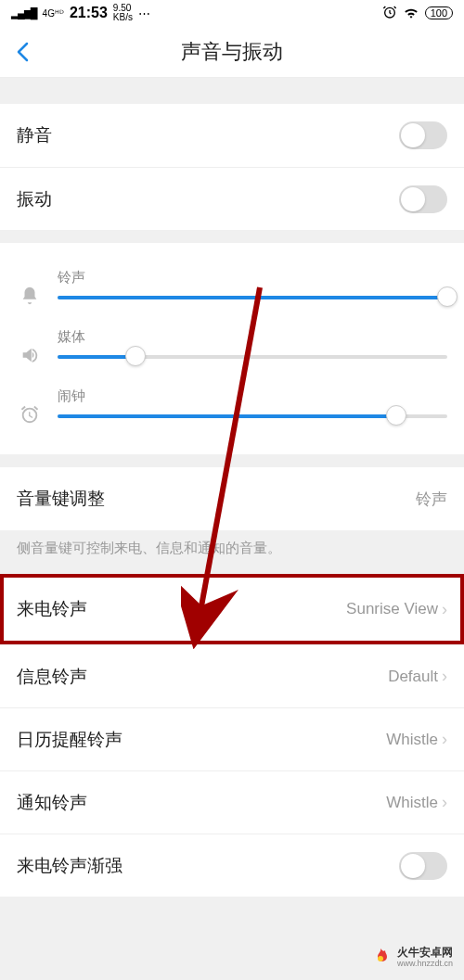 The width and height of the screenshot is (464, 980). I want to click on wifi-icon, so click(411, 13).